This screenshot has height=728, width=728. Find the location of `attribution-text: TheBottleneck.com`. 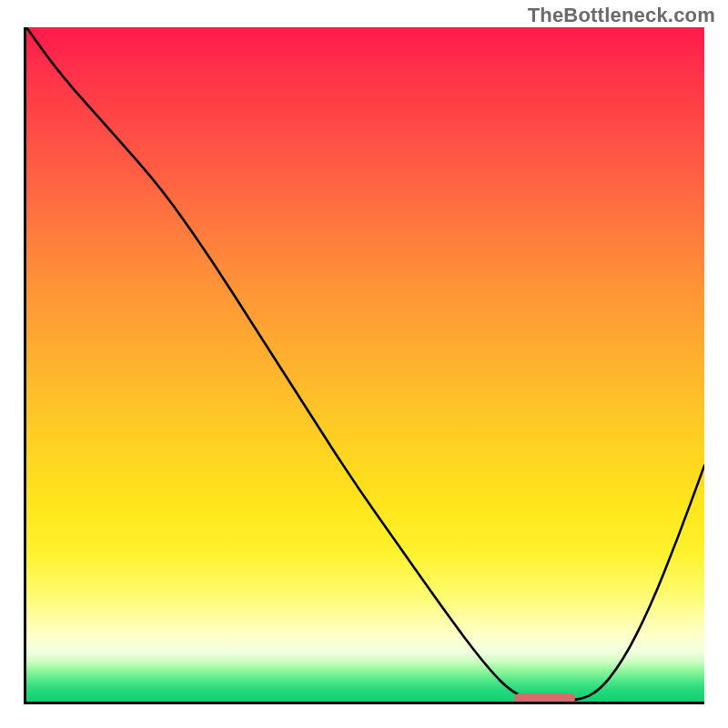

attribution-text: TheBottleneck.com is located at coordinates (622, 15).